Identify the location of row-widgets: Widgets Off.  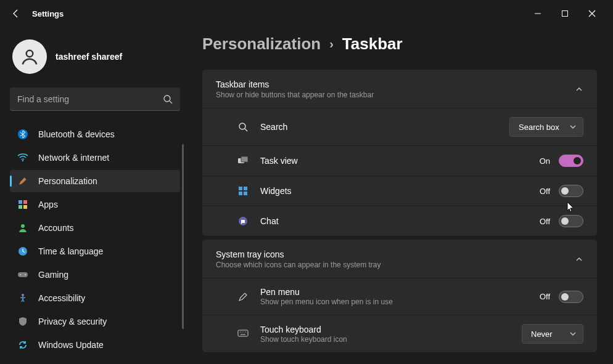
(400, 191).